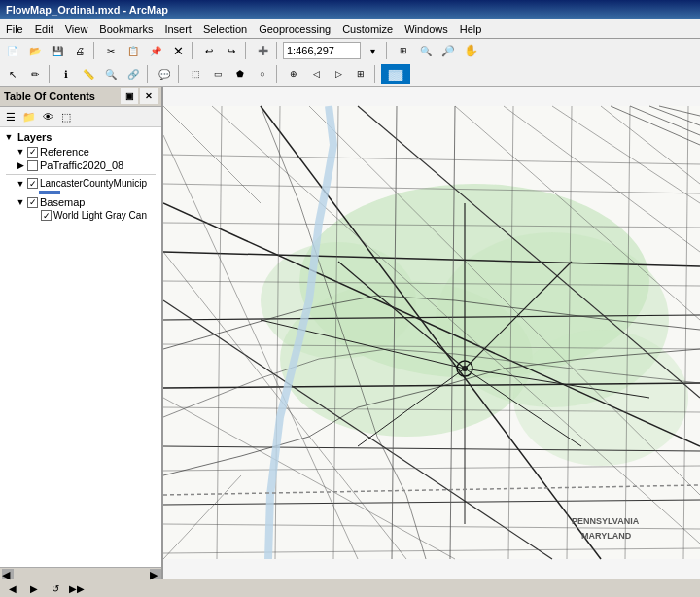  I want to click on copy-button: 📋, so click(133, 51).